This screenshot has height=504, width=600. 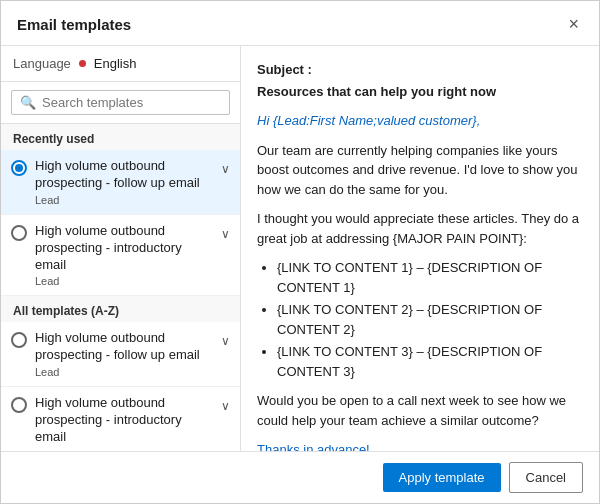 What do you see at coordinates (300, 24) in the screenshot?
I see `dialog-header: Email templates ×` at bounding box center [300, 24].